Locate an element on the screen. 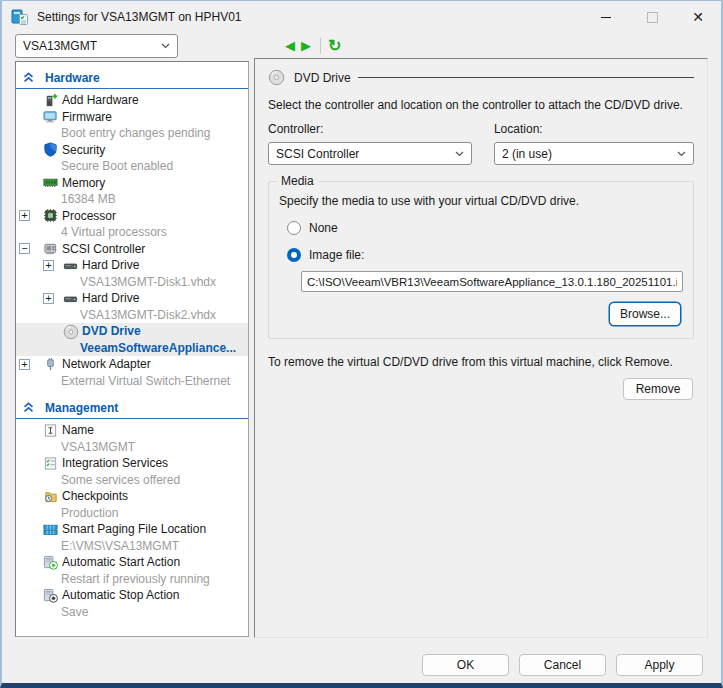  auto-stop-icon is located at coordinates (50, 596).